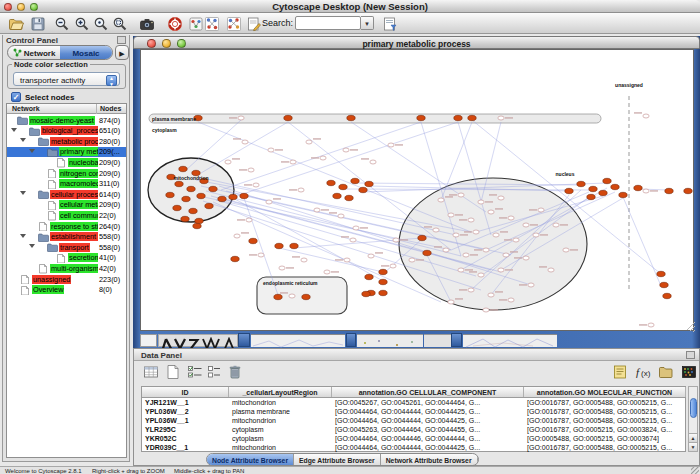  Describe the element at coordinates (254, 24) in the screenshot. I see `annotation-icon` at that location.